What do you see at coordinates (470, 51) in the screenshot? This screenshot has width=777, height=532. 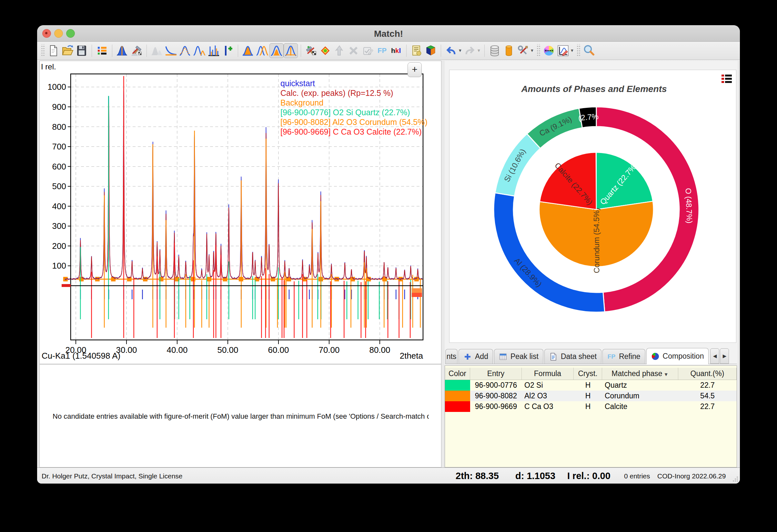 I see `redo-icon` at bounding box center [470, 51].